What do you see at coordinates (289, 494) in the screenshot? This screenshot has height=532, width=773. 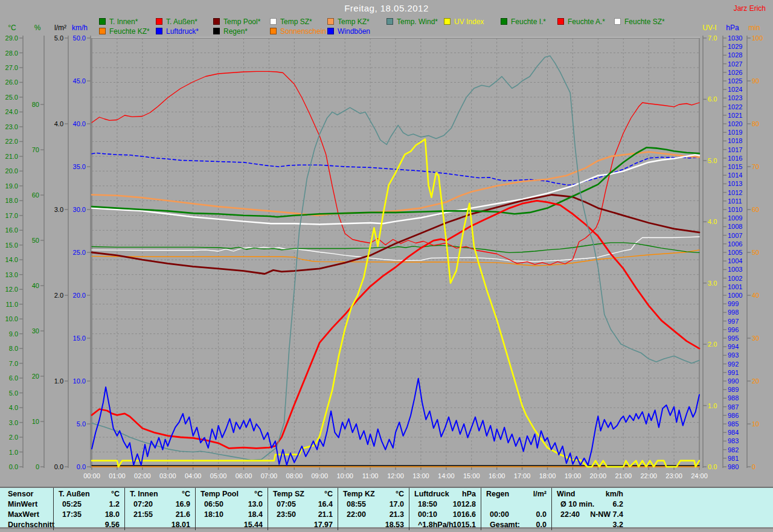 I see `group-name: Temp SZ` at bounding box center [289, 494].